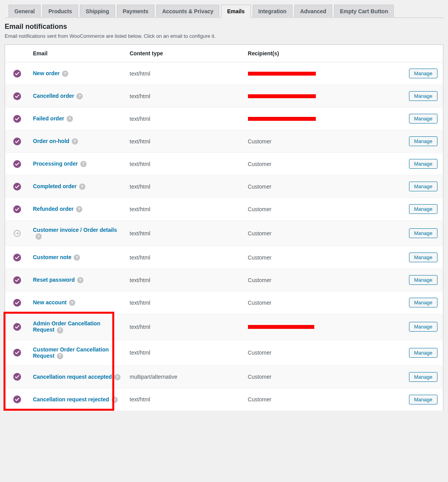  I want to click on tab-products: Products, so click(60, 11).